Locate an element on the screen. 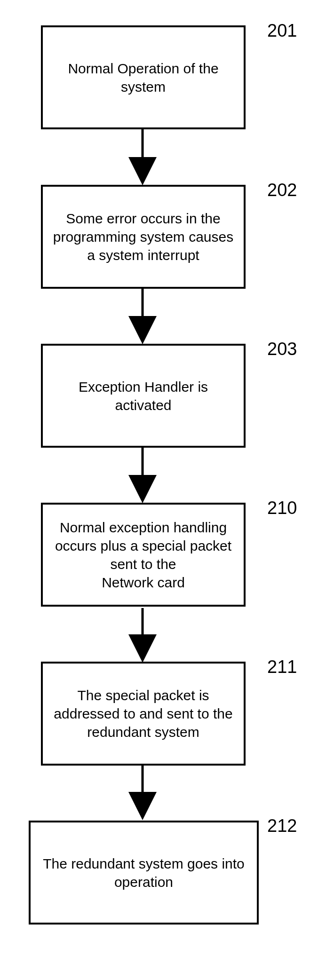 Image resolution: width=326 pixels, height=980 pixels. step-212-text: The redundant system goes into operation is located at coordinates (144, 873).